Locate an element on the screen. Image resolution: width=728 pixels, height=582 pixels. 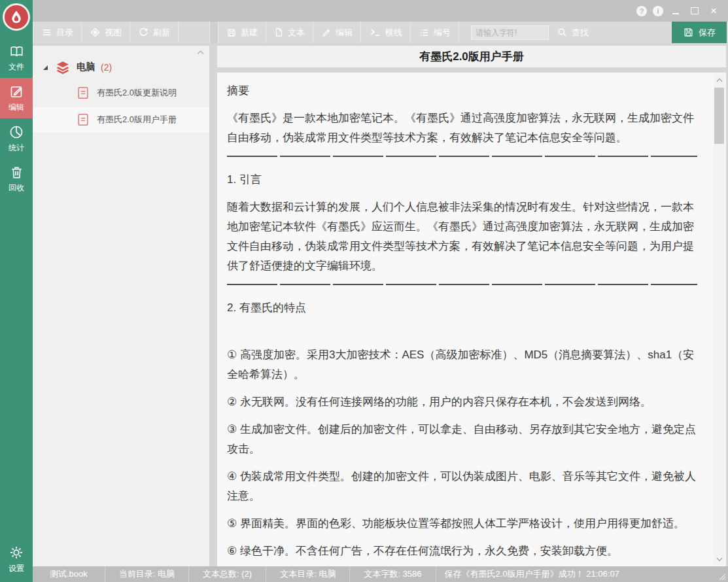
tree-file-list: 有墨氏2.0版更新说明有墨氏2.0版用户手册 is located at coordinates (121, 106).